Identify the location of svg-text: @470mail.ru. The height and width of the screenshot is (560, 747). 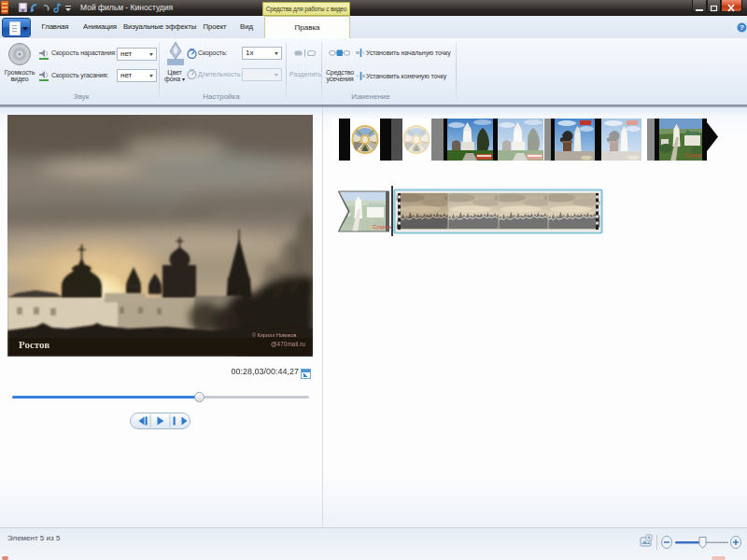
(288, 343).